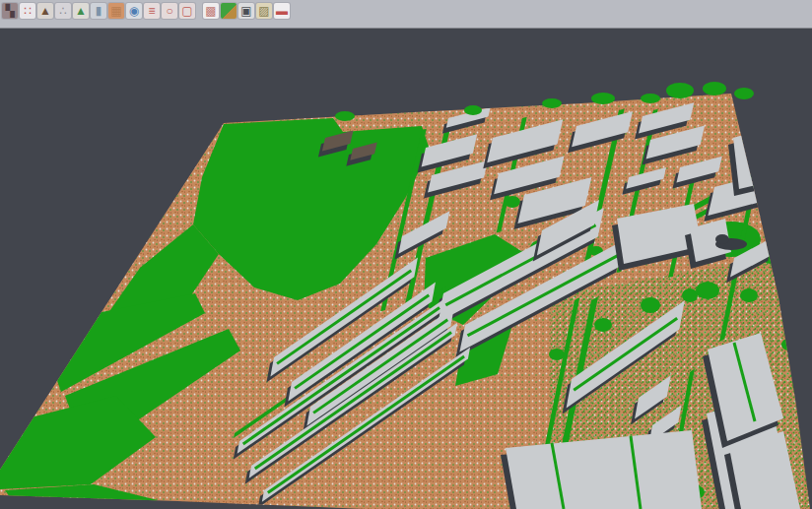 Image resolution: width=812 pixels, height=509 pixels. Describe the element at coordinates (187, 11) in the screenshot. I see `rect-select-icon: ▢` at that location.